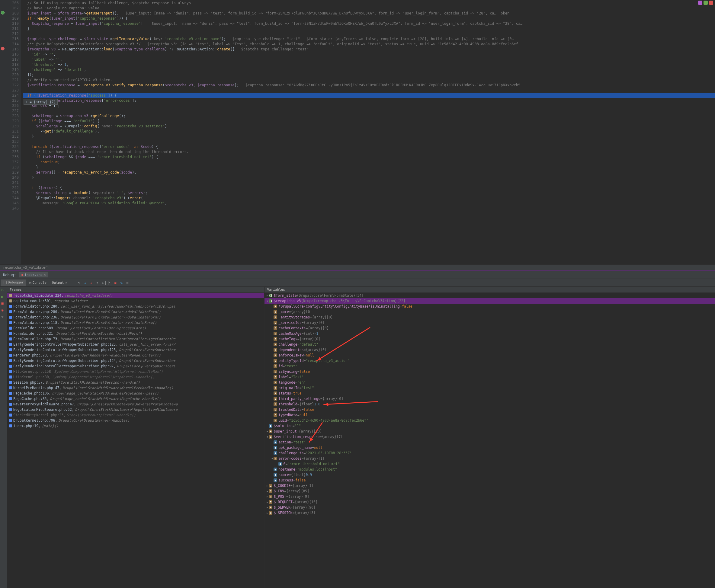 This screenshot has height=588, width=715. What do you see at coordinates (490, 442) in the screenshot?
I see `variable-node: ●action = "test"` at bounding box center [490, 442].